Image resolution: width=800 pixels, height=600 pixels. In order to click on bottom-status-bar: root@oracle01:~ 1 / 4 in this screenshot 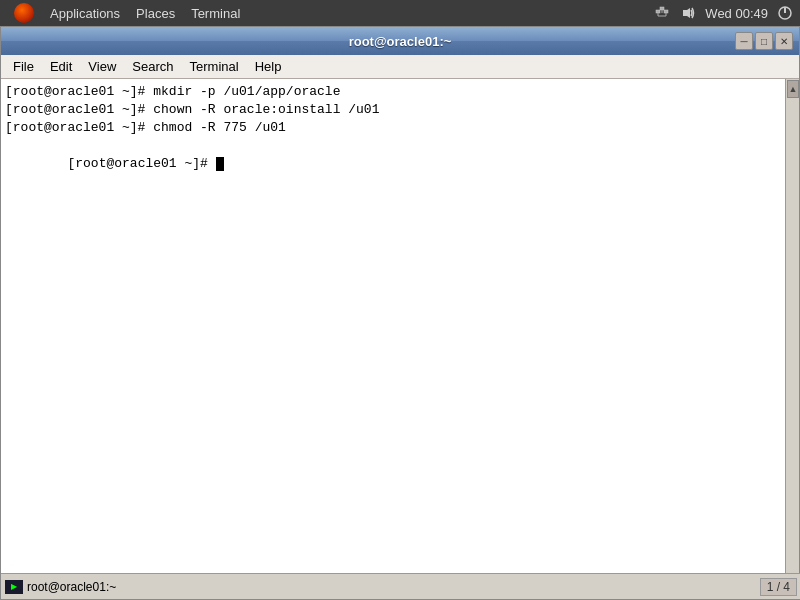, I will do `click(400, 586)`.